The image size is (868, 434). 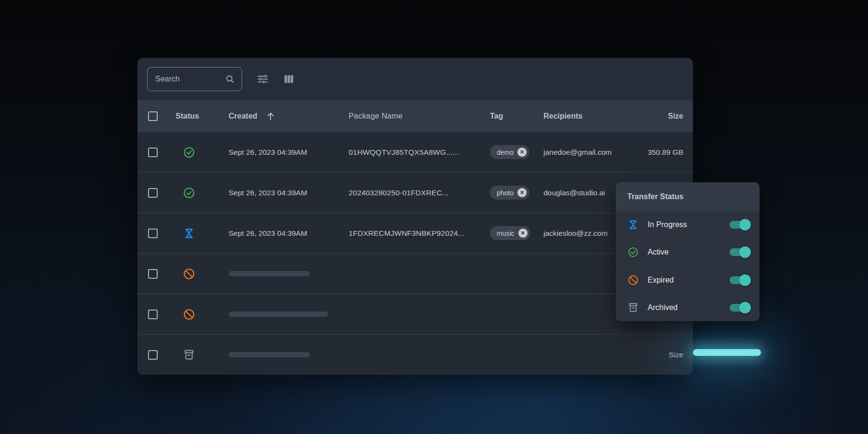 What do you see at coordinates (688, 308) in the screenshot?
I see `filter-item-archived: Archived` at bounding box center [688, 308].